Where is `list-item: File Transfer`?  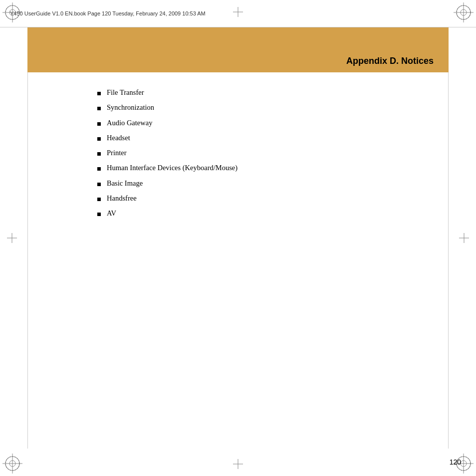 list-item: File Transfer is located at coordinates (273, 92).